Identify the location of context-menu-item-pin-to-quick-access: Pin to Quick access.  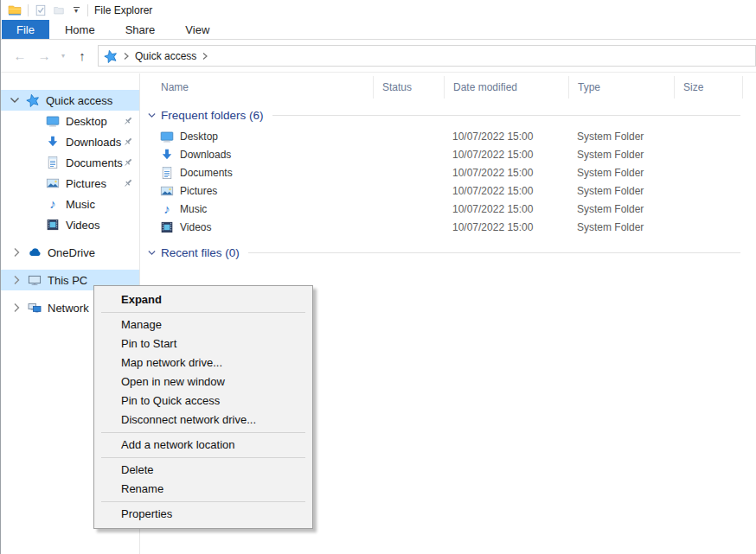
(203, 401).